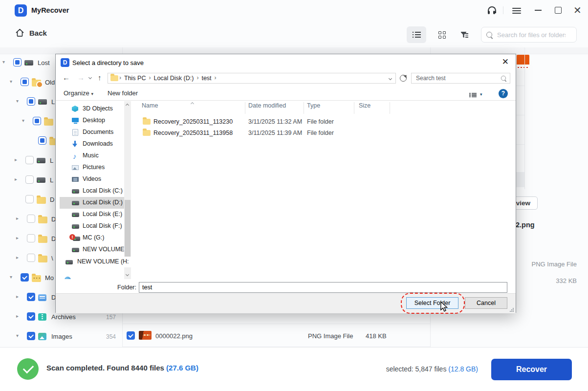 Image resolution: width=588 pixels, height=391 pixels. I want to click on folder-icon, so click(147, 133).